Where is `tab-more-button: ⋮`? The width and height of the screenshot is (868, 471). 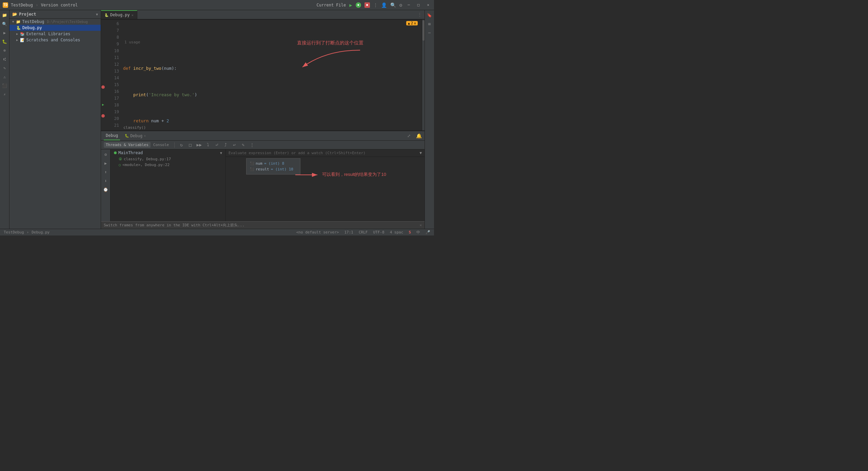 tab-more-button: ⋮ is located at coordinates (421, 15).